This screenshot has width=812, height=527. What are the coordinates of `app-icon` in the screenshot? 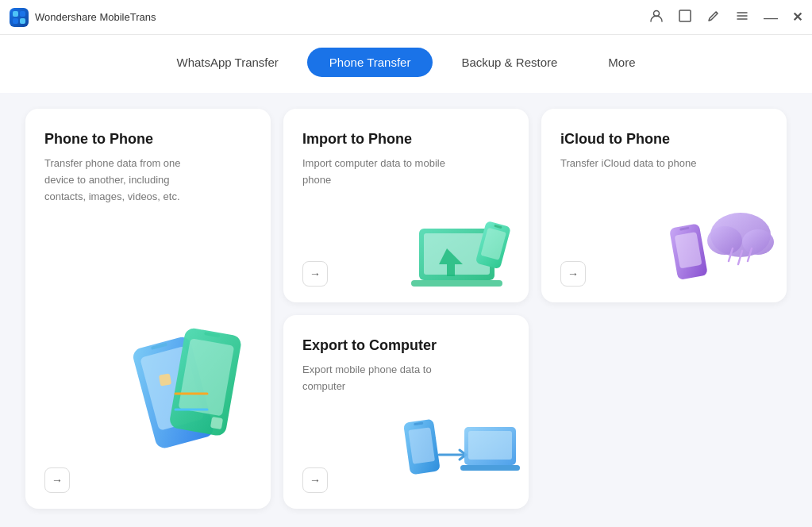 It's located at (19, 17).